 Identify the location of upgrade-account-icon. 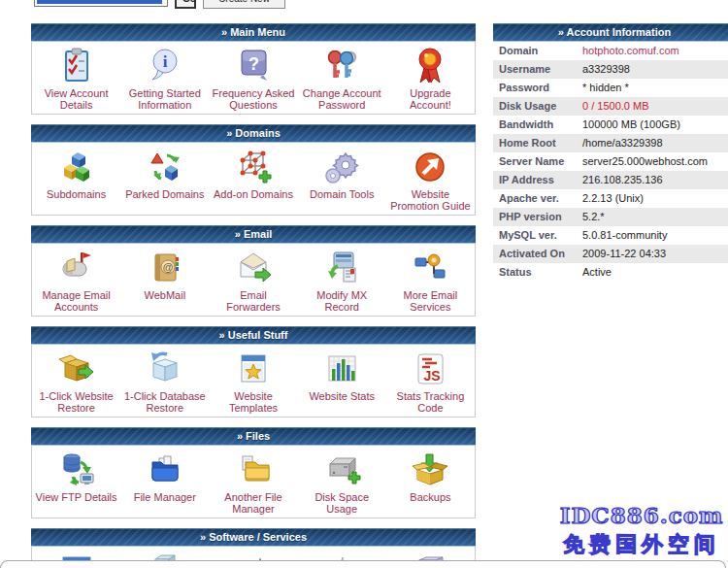
(431, 67).